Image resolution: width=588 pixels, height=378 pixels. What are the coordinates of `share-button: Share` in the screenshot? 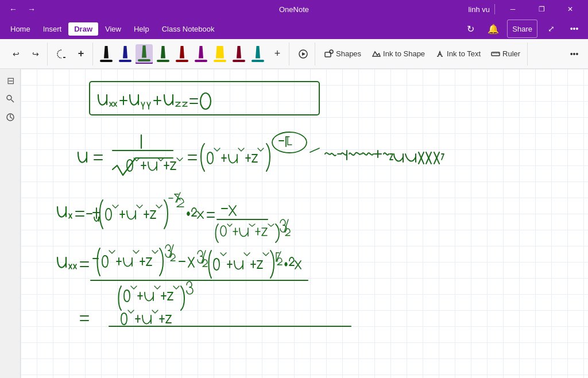 It's located at (523, 29).